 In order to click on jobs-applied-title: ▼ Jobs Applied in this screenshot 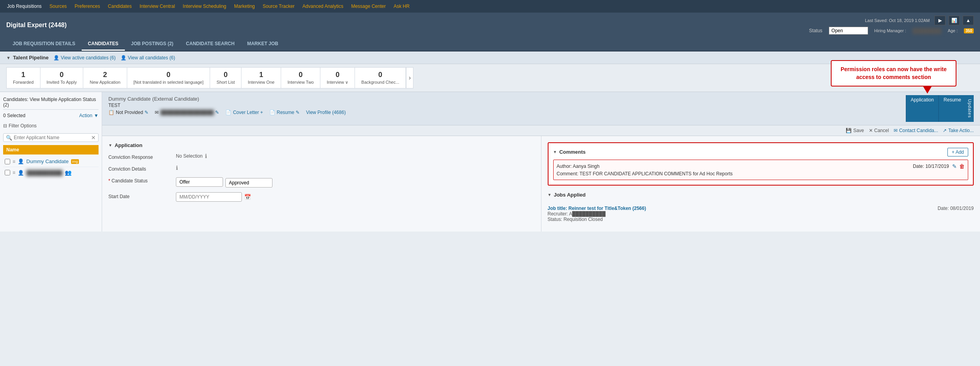, I will do `click(761, 195)`.